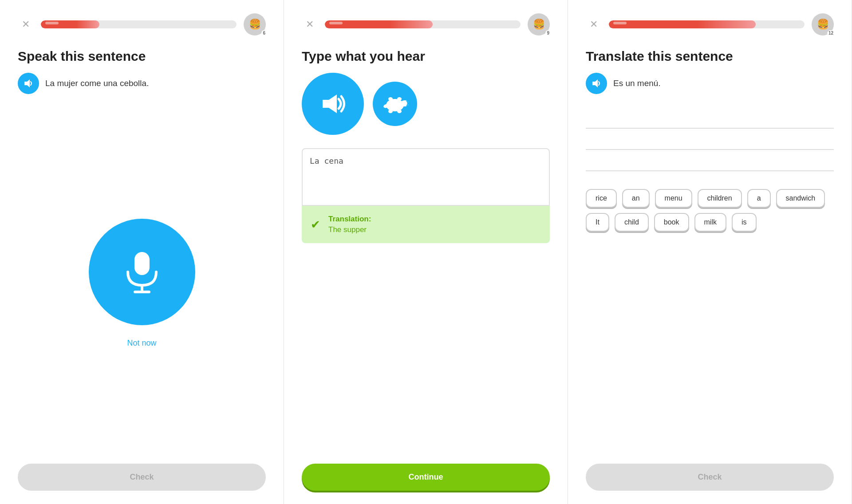 The height and width of the screenshot is (504, 852). Describe the element at coordinates (823, 24) in the screenshot. I see `streak-icon-3: 🍔 12` at that location.